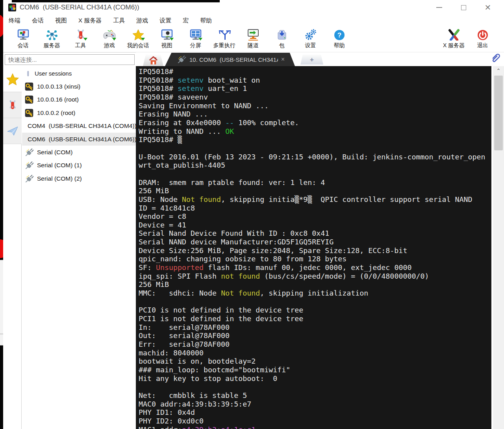 This screenshot has width=504, height=429. Describe the element at coordinates (79, 87) in the screenshot. I see `tree-item-10-0-0-13: 10.0.0.13 (xinsi)` at that location.